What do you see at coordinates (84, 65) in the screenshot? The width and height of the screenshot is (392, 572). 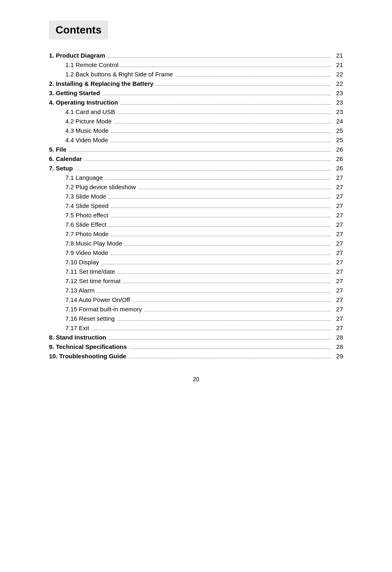 I see `toc-label: 1.1 Remote Control` at bounding box center [84, 65].